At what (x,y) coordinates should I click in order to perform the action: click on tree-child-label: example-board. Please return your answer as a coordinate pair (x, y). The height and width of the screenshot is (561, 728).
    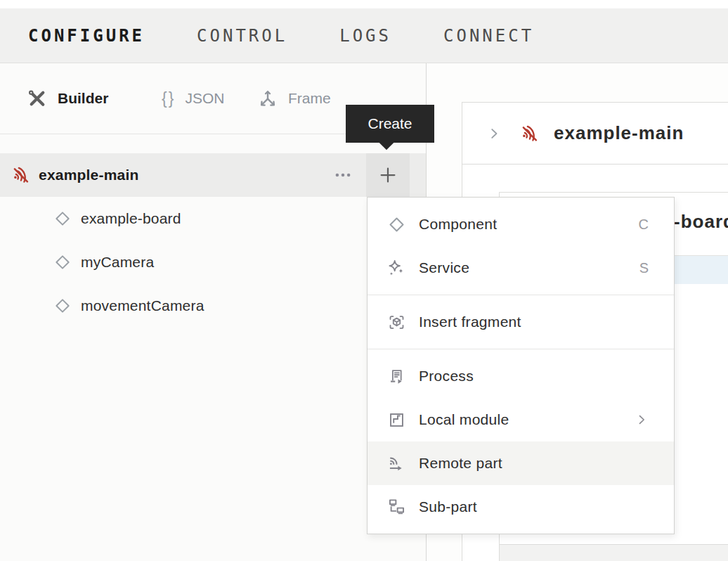
    Looking at the image, I should click on (131, 219).